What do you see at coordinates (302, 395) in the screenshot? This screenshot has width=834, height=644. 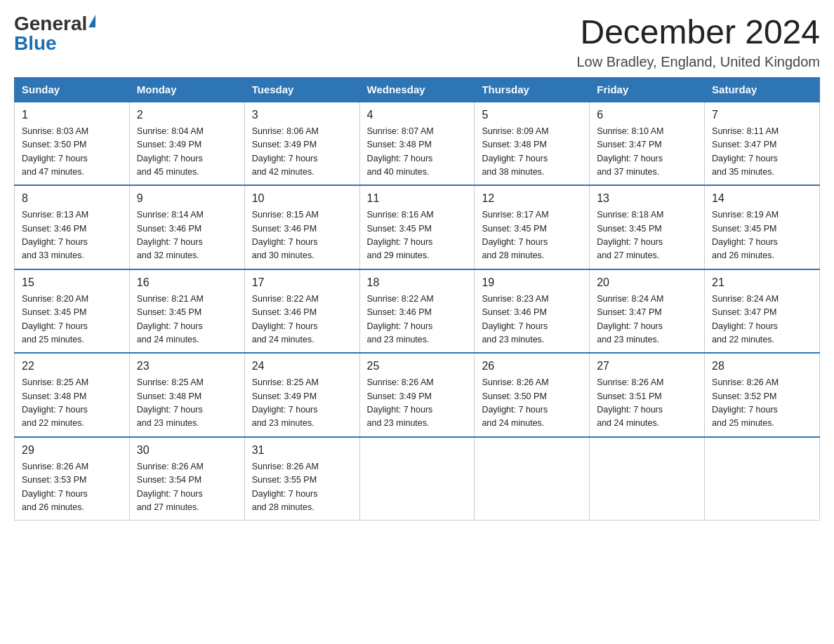 I see `table-row: 24 Sunrise: 8:25 AMSunset: 3:49 PMDaylig…` at bounding box center [302, 395].